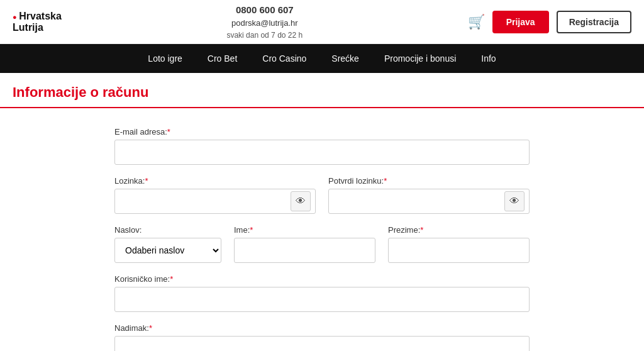  What do you see at coordinates (322, 92) in the screenshot?
I see `page-title: Informacije o računu` at bounding box center [322, 92].